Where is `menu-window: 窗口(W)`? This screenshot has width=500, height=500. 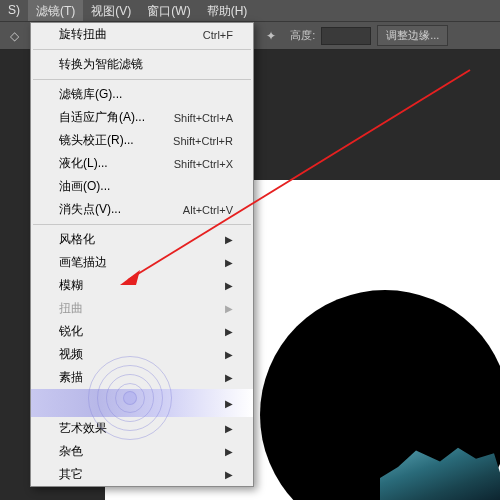
menu-window: 窗口(W) is located at coordinates (168, 10).